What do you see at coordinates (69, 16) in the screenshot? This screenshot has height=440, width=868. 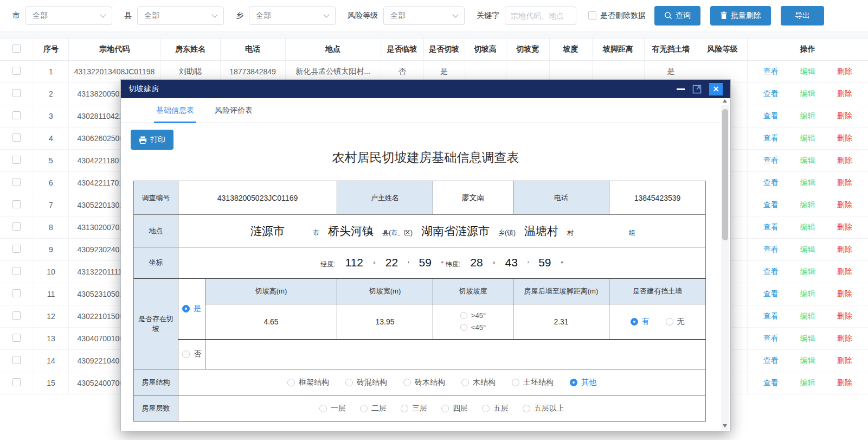 I see `city-select: 全部` at bounding box center [69, 16].